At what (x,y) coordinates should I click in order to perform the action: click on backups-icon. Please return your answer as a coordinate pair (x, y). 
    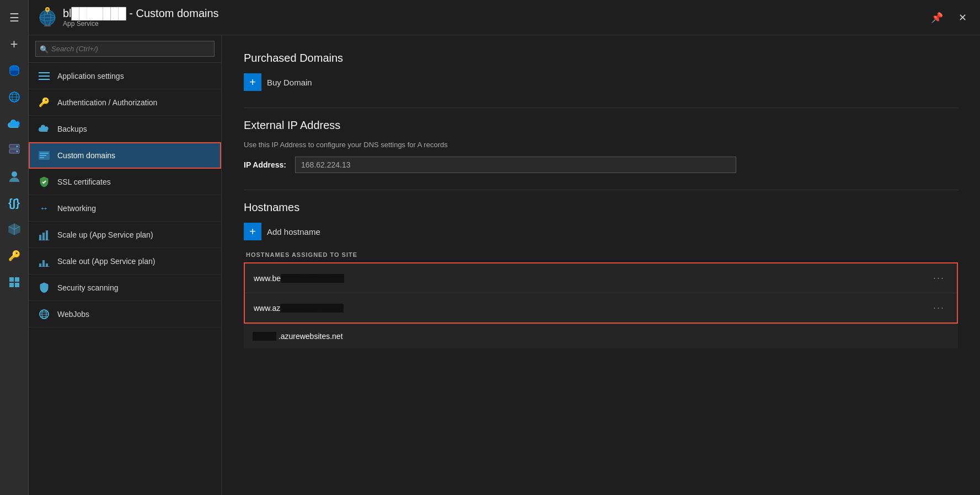
    Looking at the image, I should click on (44, 129).